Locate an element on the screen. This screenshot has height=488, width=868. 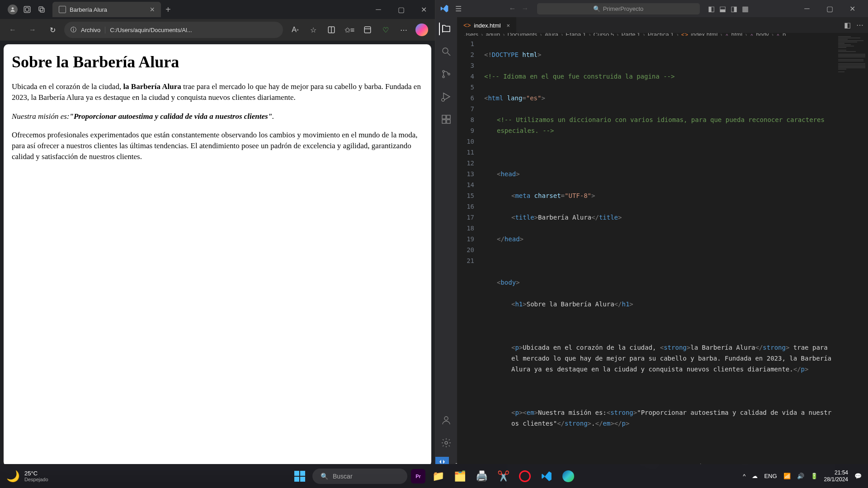
weather-widget: 🌙 25°C Despejado is located at coordinates (27, 476).